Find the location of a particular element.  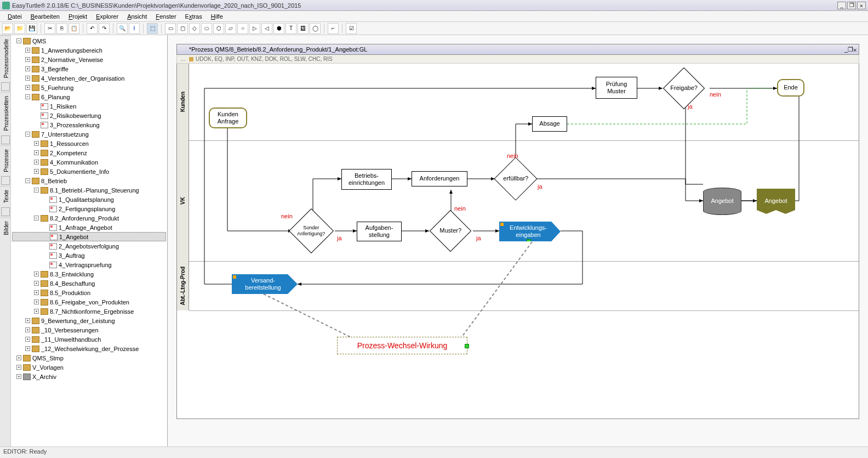

ellipse-tool-icon: ○ is located at coordinates (243, 29).